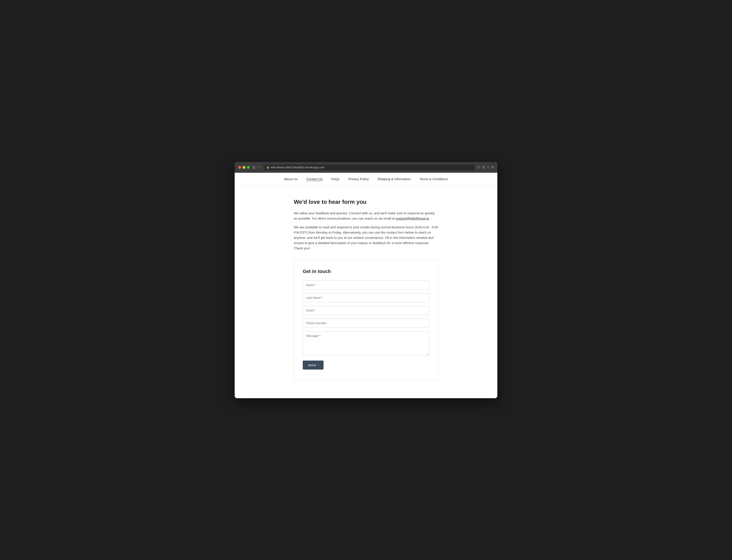 This screenshot has height=560, width=732. I want to click on nav-about-us: About Us, so click(291, 179).